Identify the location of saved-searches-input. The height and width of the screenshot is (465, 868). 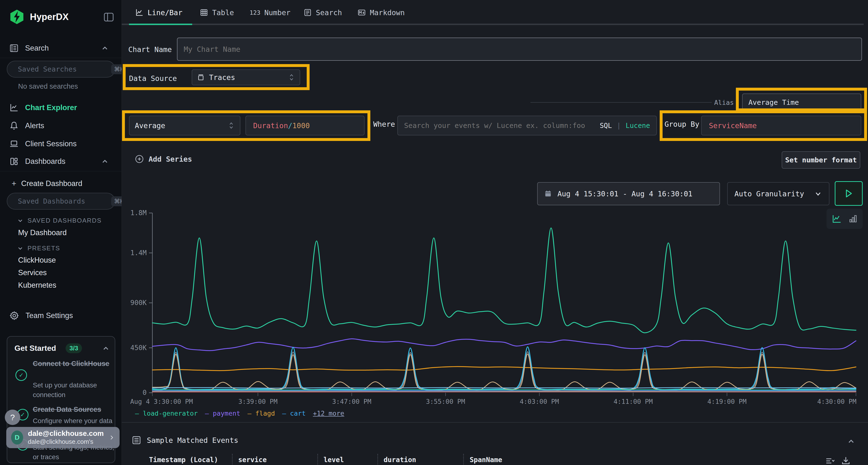
(62, 69).